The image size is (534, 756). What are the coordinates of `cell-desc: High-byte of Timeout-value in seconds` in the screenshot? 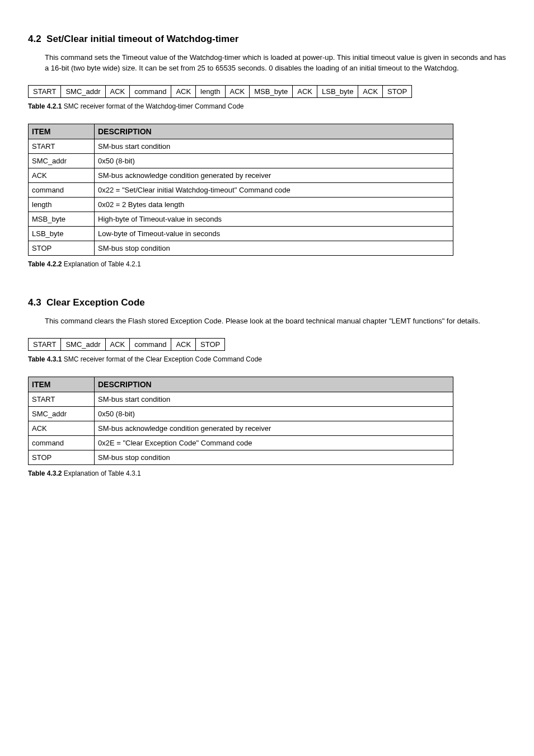 It's located at (274, 219).